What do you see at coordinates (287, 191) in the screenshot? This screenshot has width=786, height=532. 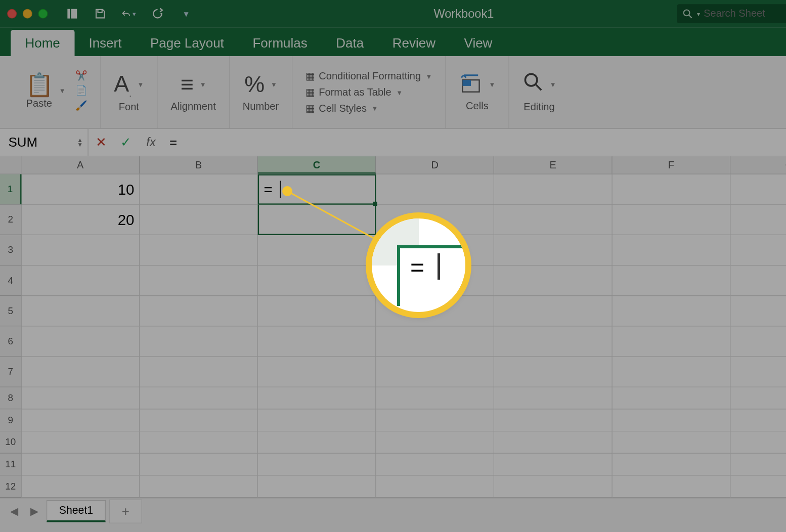 I see `callout-anchor-icon` at bounding box center [287, 191].